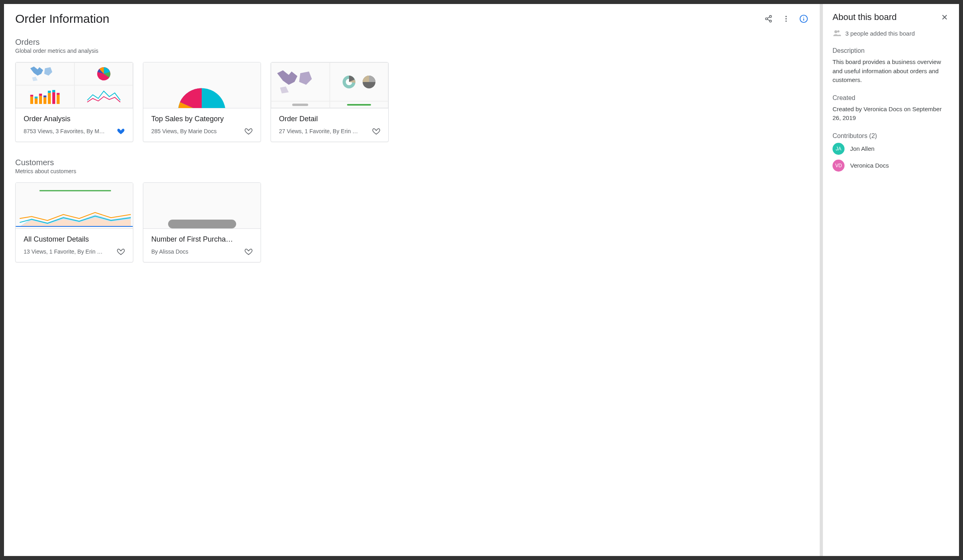  Describe the element at coordinates (891, 149) in the screenshot. I see `contributor-row: JA Jon Allen` at that location.